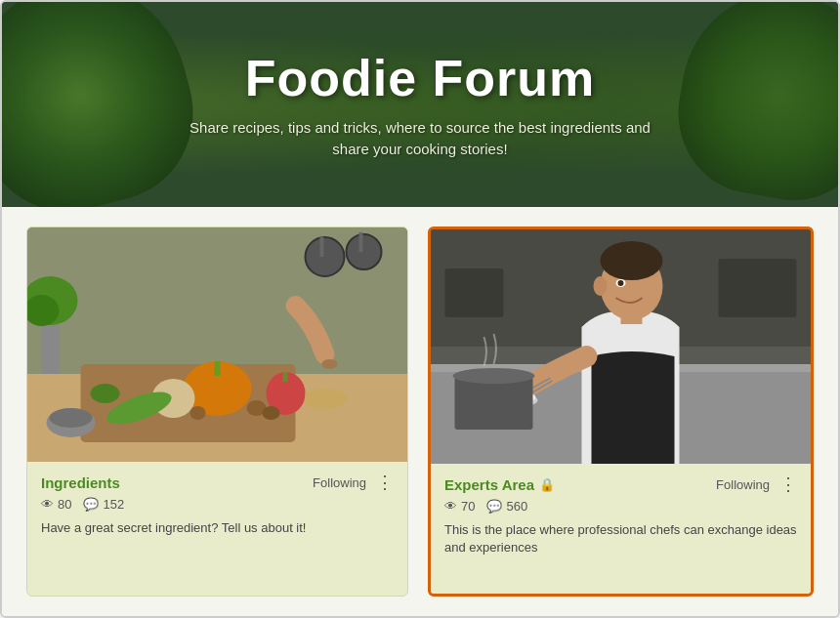 This screenshot has width=840, height=618. Describe the element at coordinates (517, 506) in the screenshot. I see `comments-count-experts: 560` at that location.